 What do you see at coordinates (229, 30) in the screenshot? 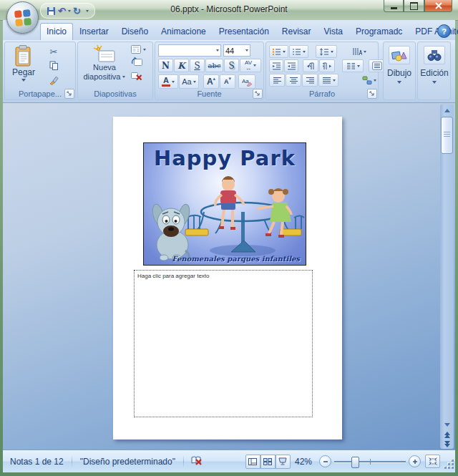
I see `ribbon-tab-row: Inicio Insertar Diseño Animacione Presen…` at bounding box center [229, 30].